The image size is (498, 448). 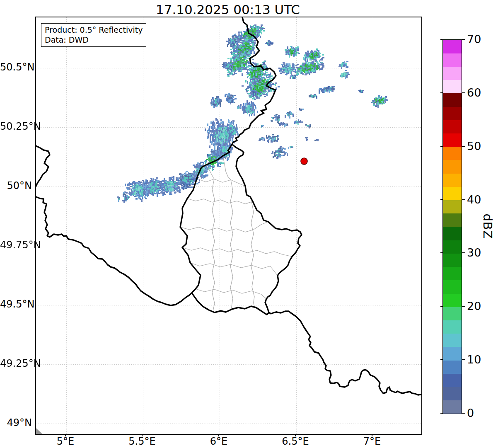 What do you see at coordinates (474, 93) in the screenshot?
I see `colorbar-tick-label: 60` at bounding box center [474, 93].